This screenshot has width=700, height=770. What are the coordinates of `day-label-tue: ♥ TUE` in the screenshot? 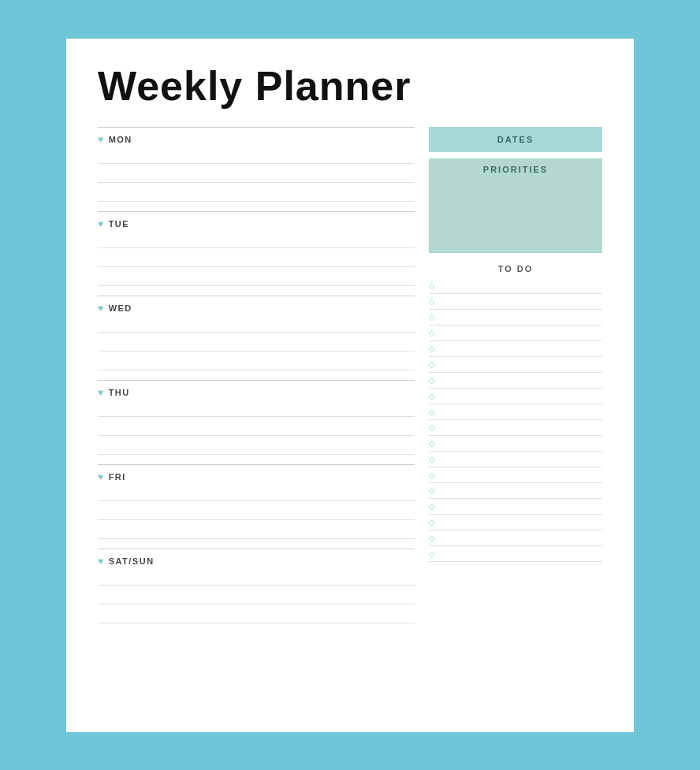 It's located at (256, 224).